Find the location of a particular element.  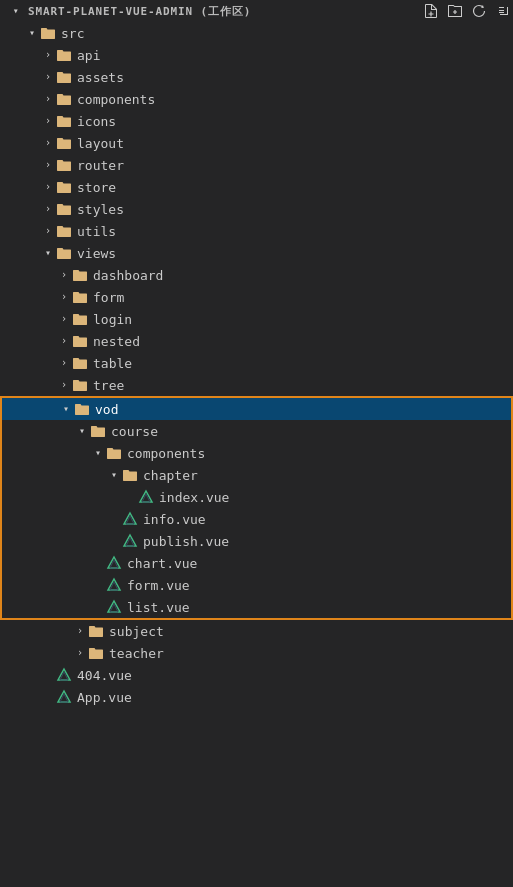

icons-label: icons is located at coordinates (96, 122).